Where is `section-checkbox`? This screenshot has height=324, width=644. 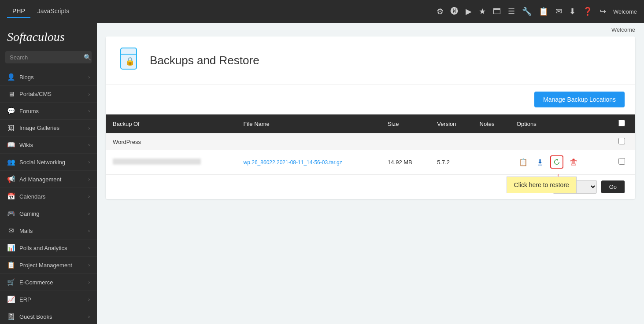
section-checkbox is located at coordinates (622, 141).